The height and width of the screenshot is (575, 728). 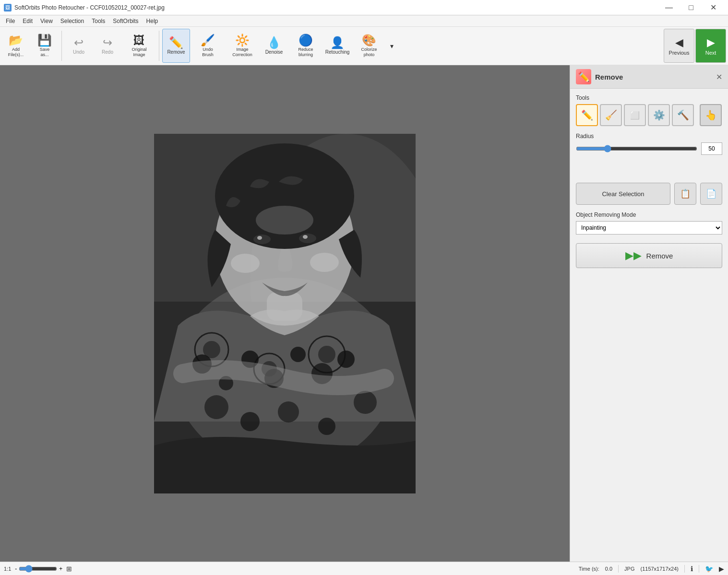 What do you see at coordinates (609, 569) in the screenshot?
I see `time-value: 0.0` at bounding box center [609, 569].